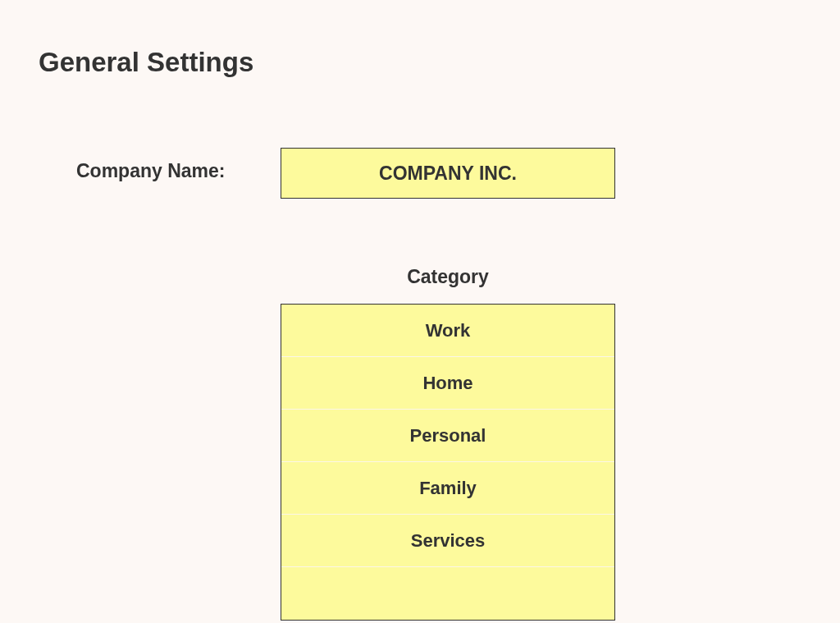  What do you see at coordinates (448, 173) in the screenshot?
I see `company-name-input: COMPANY INC.` at bounding box center [448, 173].